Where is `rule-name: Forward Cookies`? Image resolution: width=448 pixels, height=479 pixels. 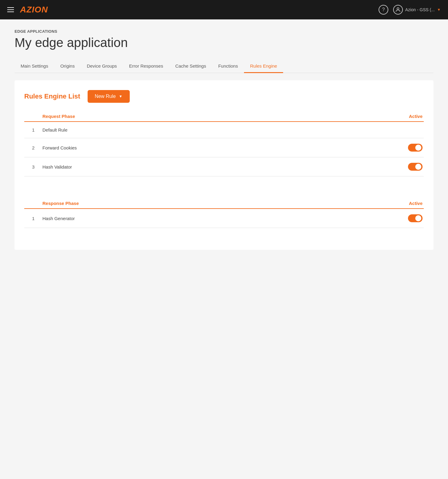 rule-name: Forward Cookies is located at coordinates (215, 148).